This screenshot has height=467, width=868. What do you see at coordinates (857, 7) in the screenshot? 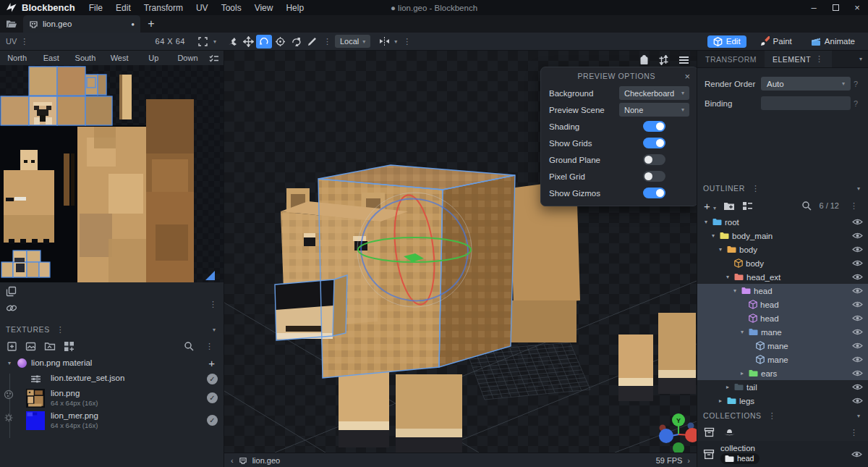
I see `close-button: ×` at bounding box center [857, 7].